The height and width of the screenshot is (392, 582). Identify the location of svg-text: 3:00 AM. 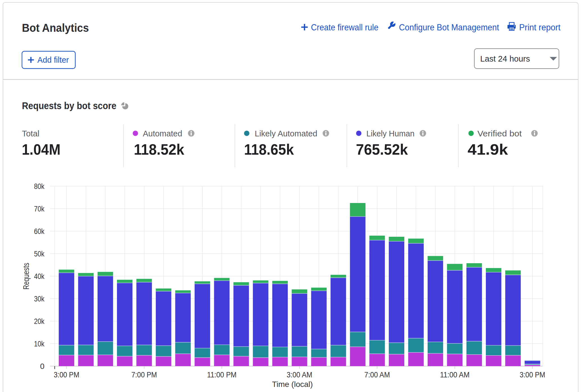
(300, 375).